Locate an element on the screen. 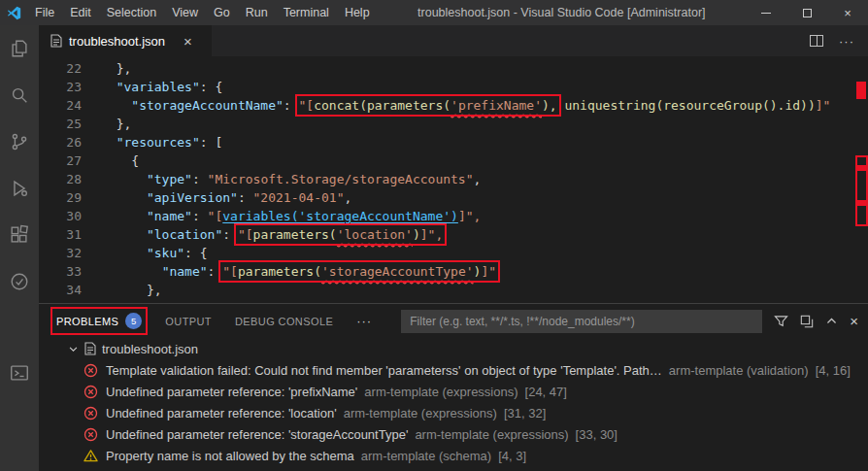  file-group-label: troubleshoot.json is located at coordinates (150, 350).